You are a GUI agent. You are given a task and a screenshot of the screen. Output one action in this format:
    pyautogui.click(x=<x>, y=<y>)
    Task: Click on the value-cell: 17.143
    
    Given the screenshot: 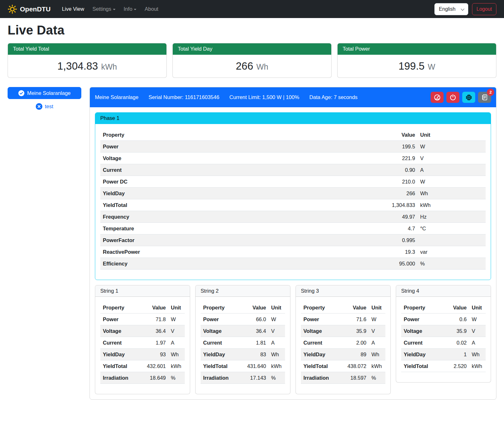 What is the action you would take?
    pyautogui.click(x=254, y=378)
    